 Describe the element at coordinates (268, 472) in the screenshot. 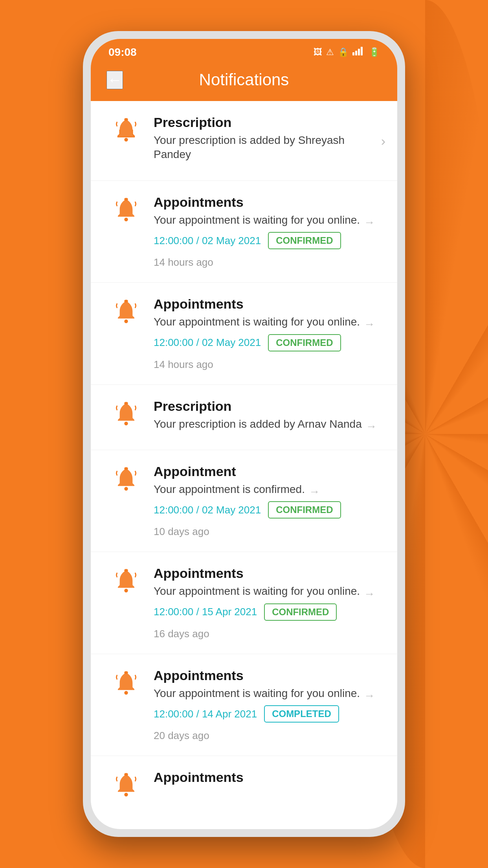

I see `notif-title-5: Appointment` at that location.